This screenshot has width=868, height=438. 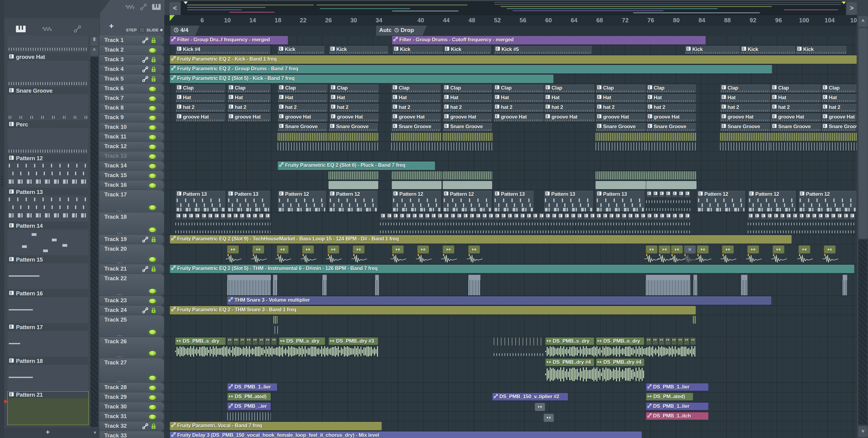 What do you see at coordinates (514, 60) in the screenshot?
I see `automation-clip: Fruity Parametric EQ 2 - Kick - Band 1 f…` at bounding box center [514, 60].